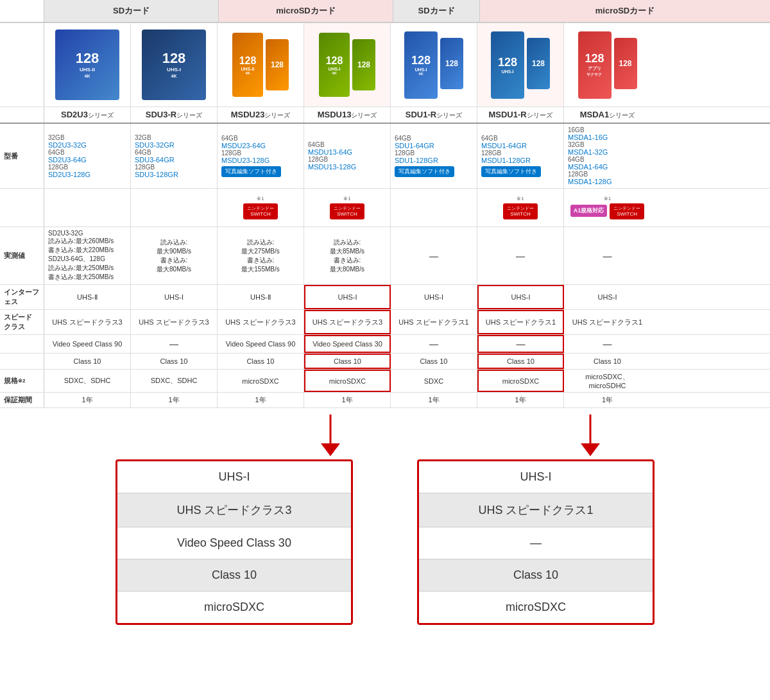 The height and width of the screenshot is (700, 770). What do you see at coordinates (22, 322) in the screenshot?
I see `row-label-speed: スピード クラス` at bounding box center [22, 322].